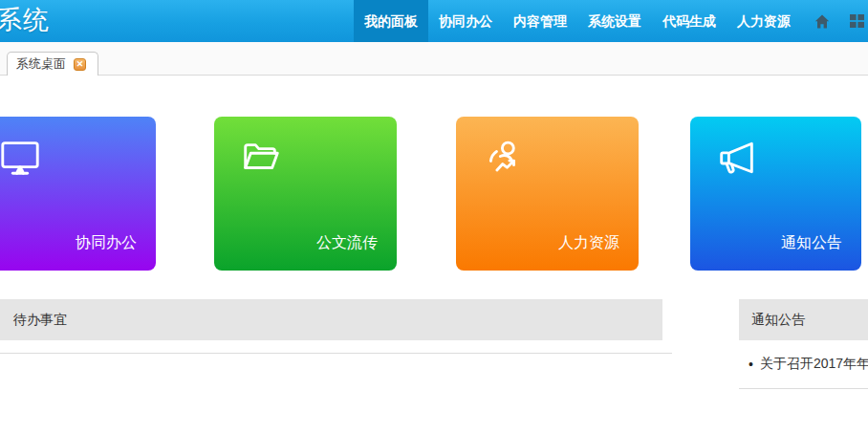  Describe the element at coordinates (803, 364) in the screenshot. I see `notice-list-item: • 关于召开2017年年` at that location.